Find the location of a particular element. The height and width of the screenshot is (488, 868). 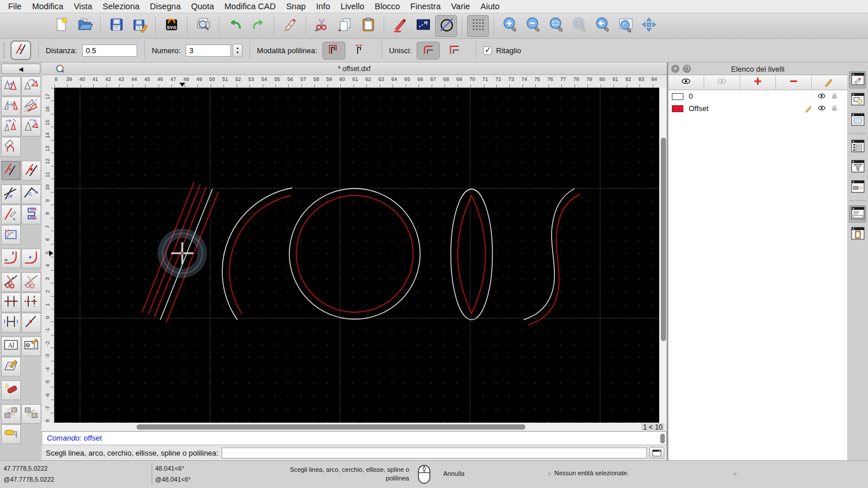

trim-both-tool-button is located at coordinates (31, 282).